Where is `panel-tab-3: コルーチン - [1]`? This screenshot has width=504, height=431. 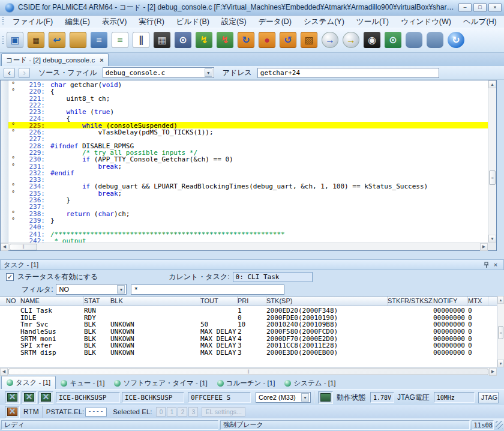
panel-tab-3: コルーチン - [1] is located at coordinates (246, 383).